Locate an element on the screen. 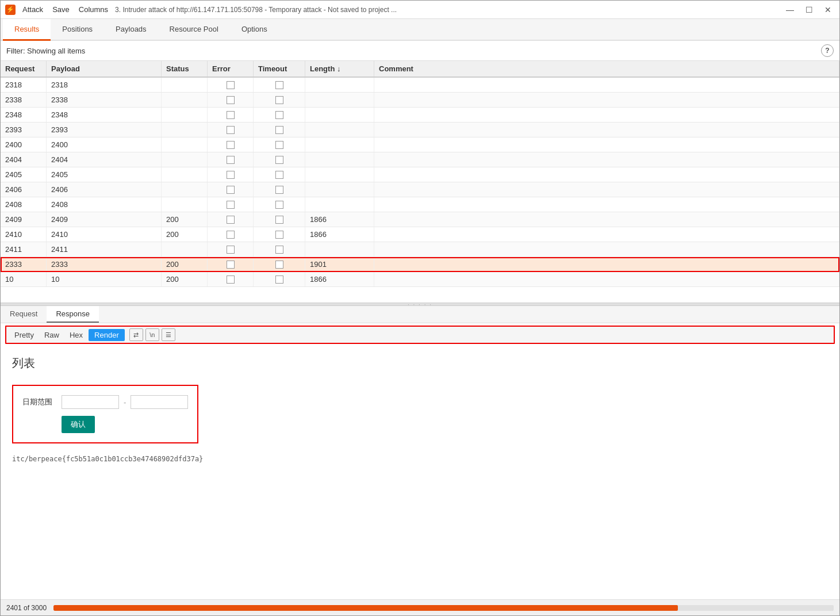  cell-request: 2408 is located at coordinates (24, 205).